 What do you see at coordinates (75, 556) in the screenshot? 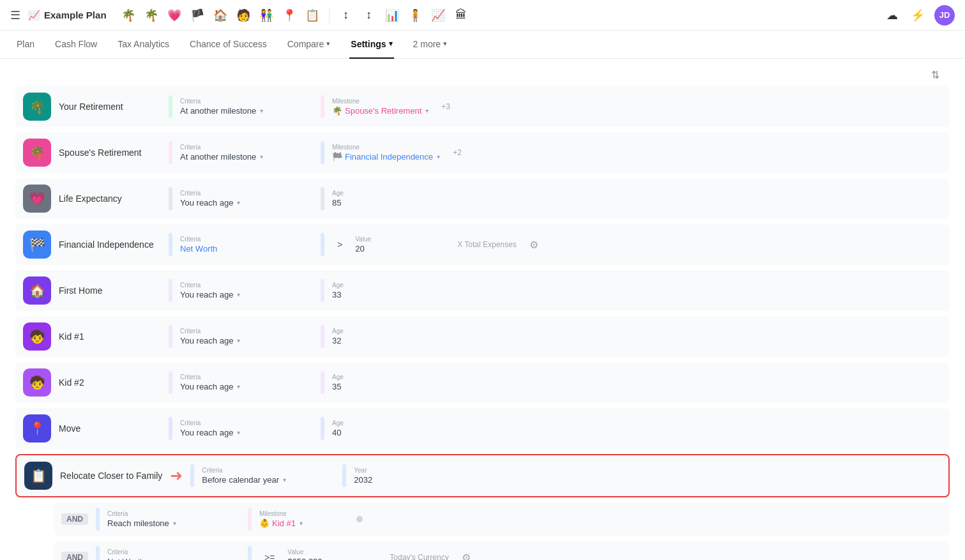
I see `and-badge-2: AND` at bounding box center [75, 556].